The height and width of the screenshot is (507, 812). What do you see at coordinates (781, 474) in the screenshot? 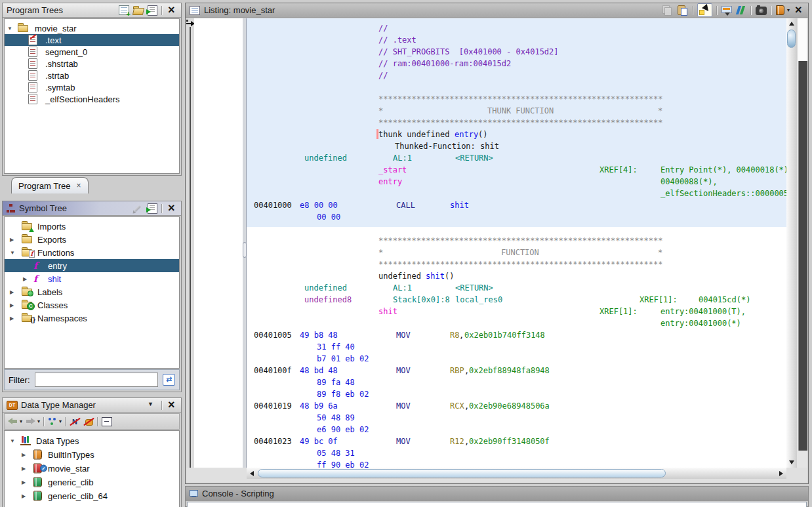
I see `scroll-right-button` at bounding box center [781, 474].